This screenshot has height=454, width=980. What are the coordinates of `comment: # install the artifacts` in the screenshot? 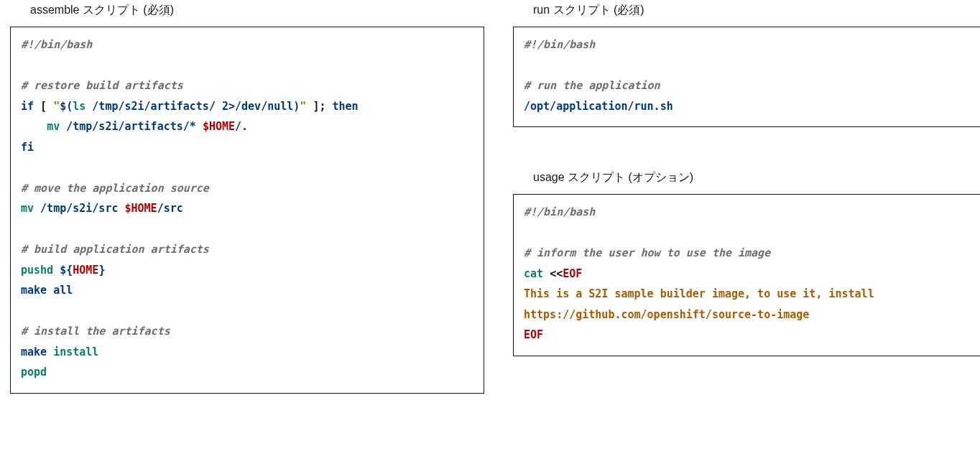 It's located at (96, 331).